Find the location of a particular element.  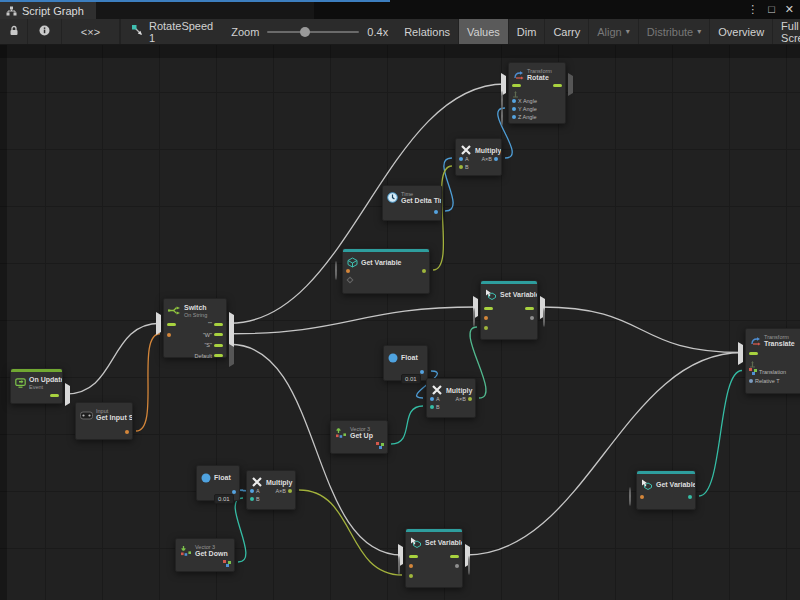

node-get-input-string: InputGet Input Strin is located at coordinates (104, 421).